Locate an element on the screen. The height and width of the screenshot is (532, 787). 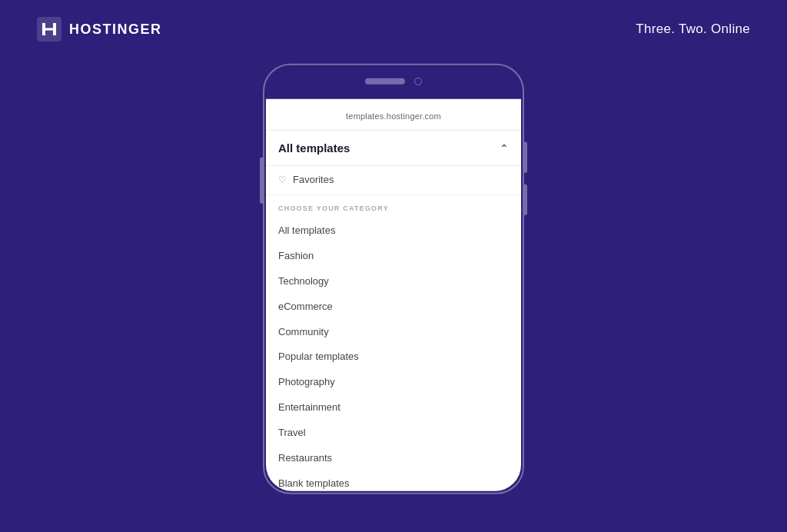
url-text: templates.hostinger.com is located at coordinates (394, 116).